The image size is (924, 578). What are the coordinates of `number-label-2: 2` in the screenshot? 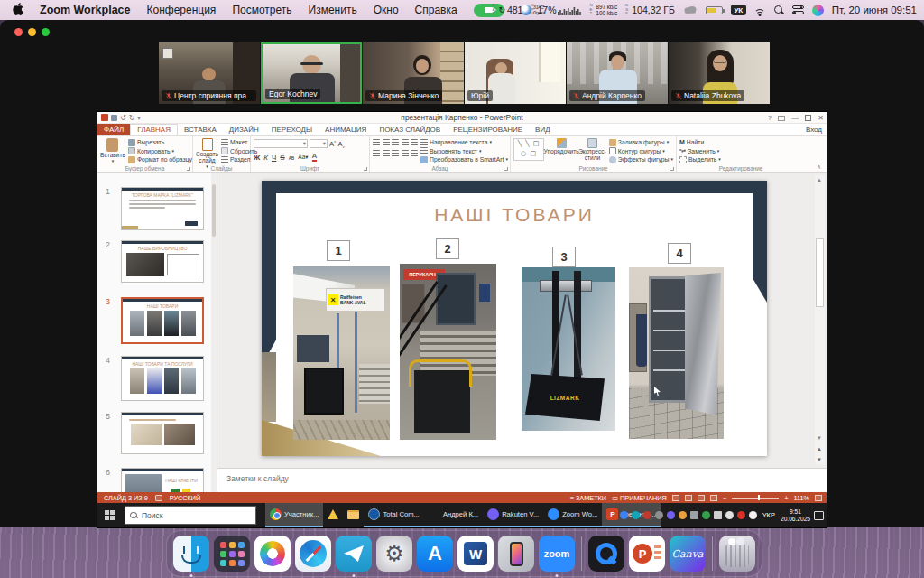 It's located at (448, 249).